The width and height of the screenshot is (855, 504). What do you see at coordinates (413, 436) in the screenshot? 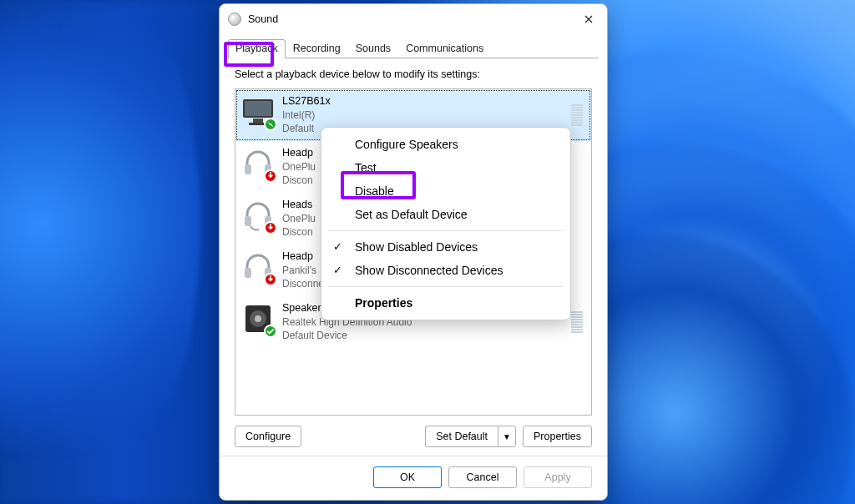
I see `bottom-button-row: Configure Set Default ▼ Properties` at bounding box center [413, 436].